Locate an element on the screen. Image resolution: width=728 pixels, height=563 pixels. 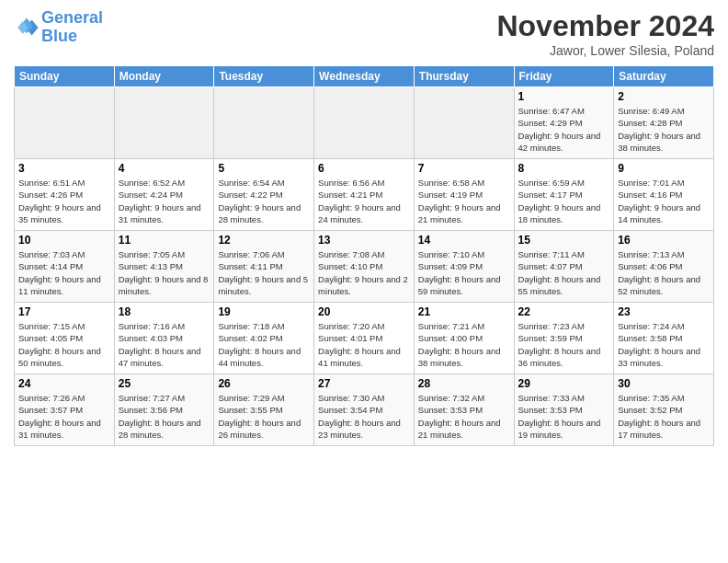
subtitle: Jawor, Lower Silesia, Poland is located at coordinates (605, 51).